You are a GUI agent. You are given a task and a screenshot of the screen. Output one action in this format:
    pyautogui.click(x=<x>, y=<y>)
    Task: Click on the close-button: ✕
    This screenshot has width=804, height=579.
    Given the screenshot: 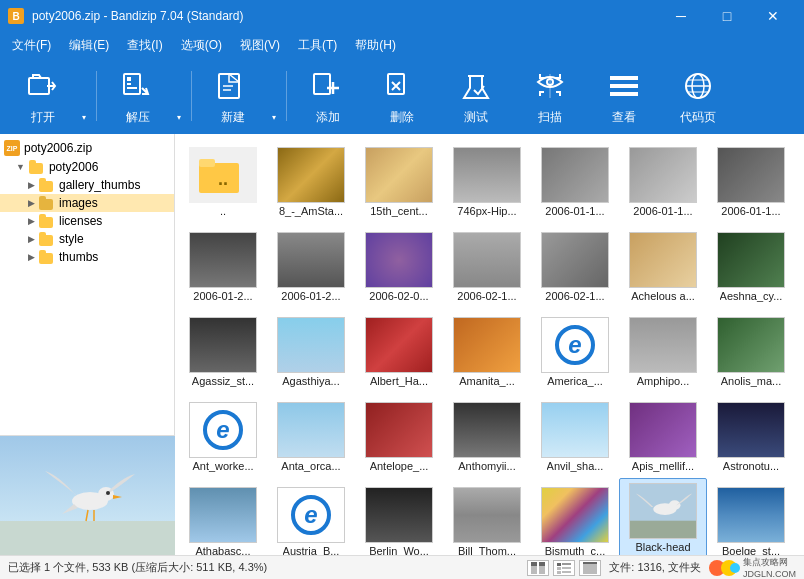 What is the action you would take?
    pyautogui.click(x=773, y=16)
    